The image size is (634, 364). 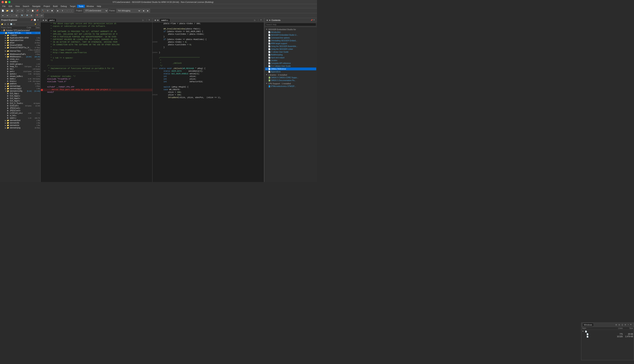 What do you see at coordinates (158, 20) in the screenshot?
I see `watch-c-forward: ▶` at bounding box center [158, 20].